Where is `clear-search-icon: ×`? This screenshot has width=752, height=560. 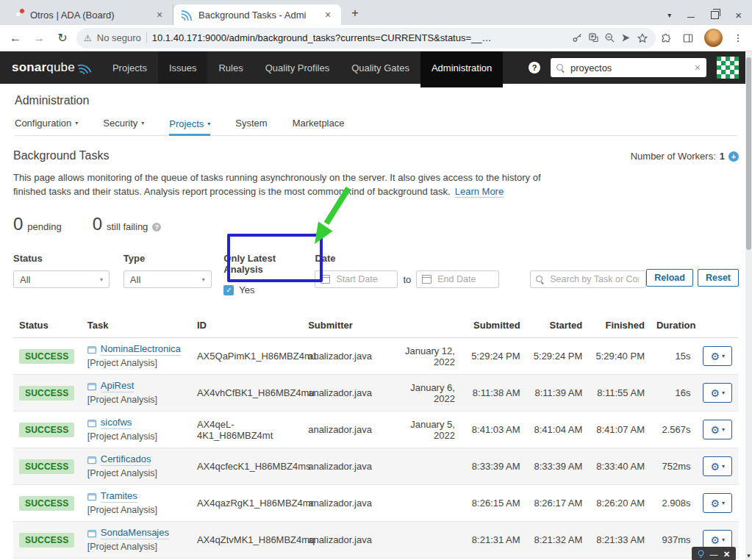 clear-search-icon: × is located at coordinates (698, 68).